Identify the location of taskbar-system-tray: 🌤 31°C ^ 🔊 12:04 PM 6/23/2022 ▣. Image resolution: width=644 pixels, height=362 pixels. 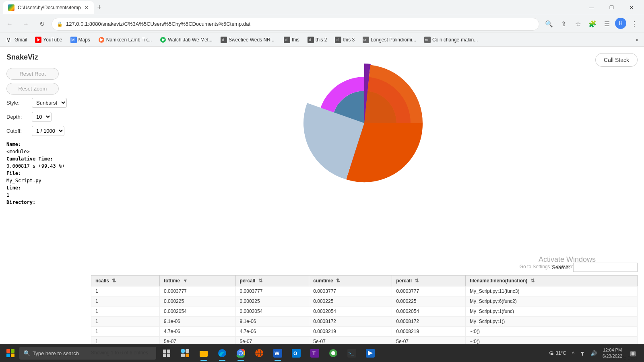
(594, 353).